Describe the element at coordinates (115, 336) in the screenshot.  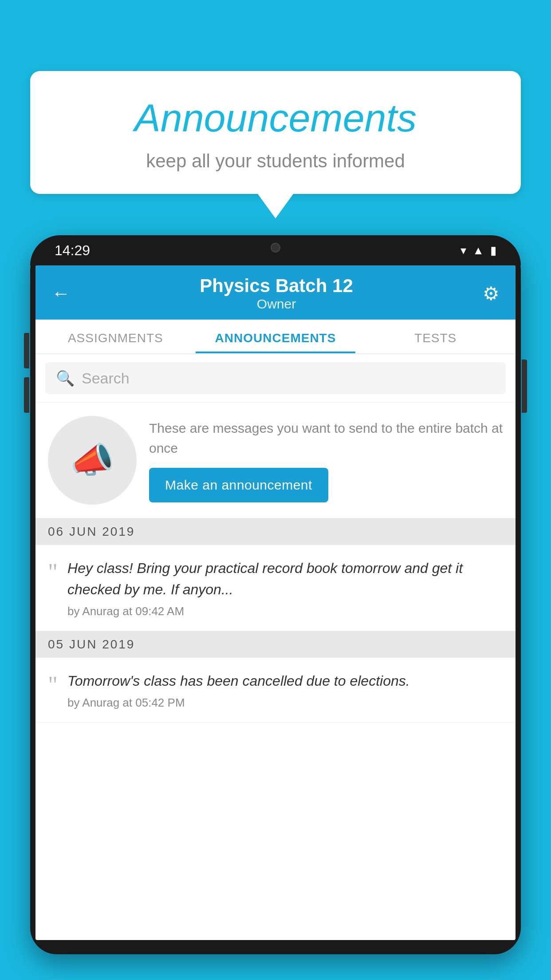
I see `tab-assignments: ASSIGNMENTS` at that location.